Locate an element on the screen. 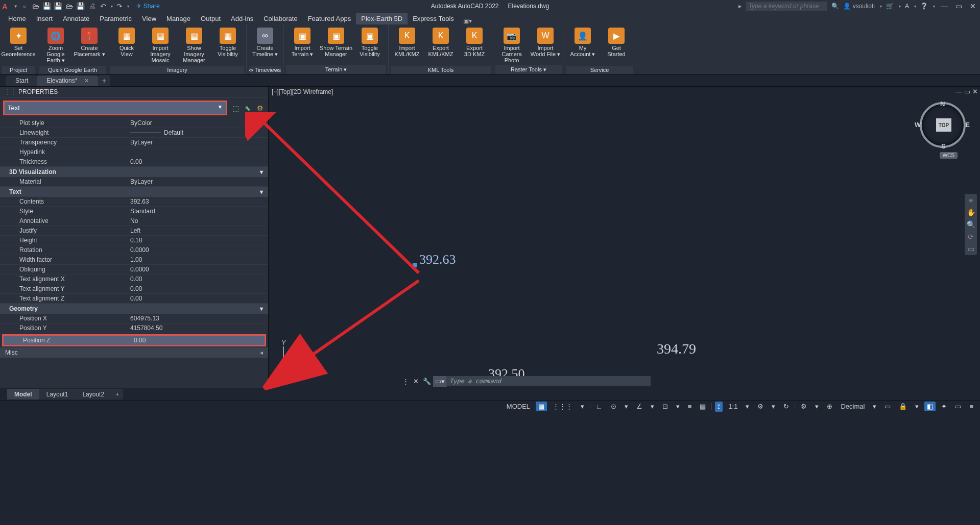  menu-tab-collaborate: Collaborate is located at coordinates (281, 18).